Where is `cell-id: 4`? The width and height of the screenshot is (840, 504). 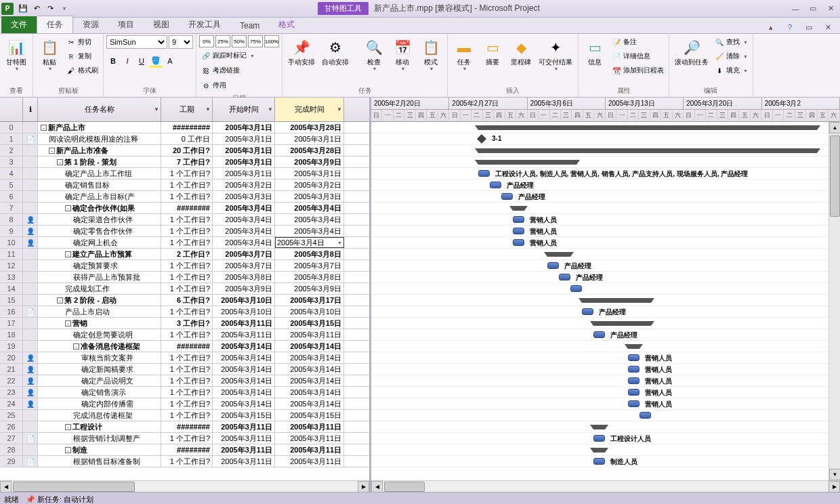 cell-id: 4 is located at coordinates (12, 173).